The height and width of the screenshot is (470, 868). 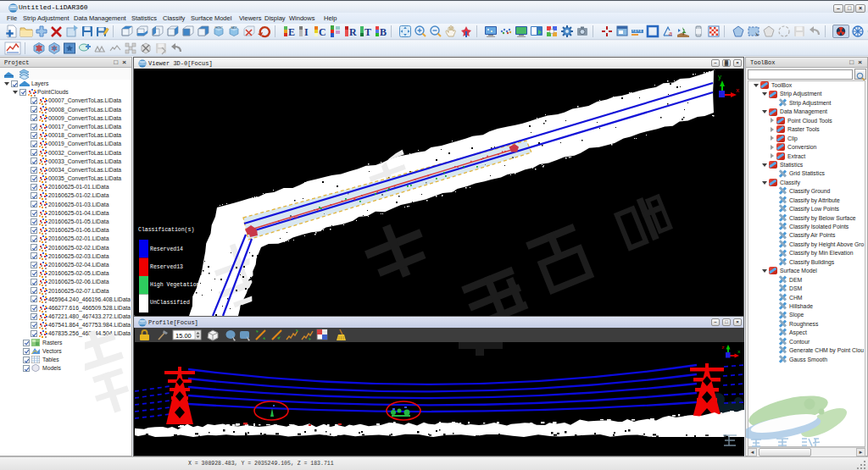 What do you see at coordinates (670, 34) in the screenshot?
I see `svg-text: a` at bounding box center [670, 34].